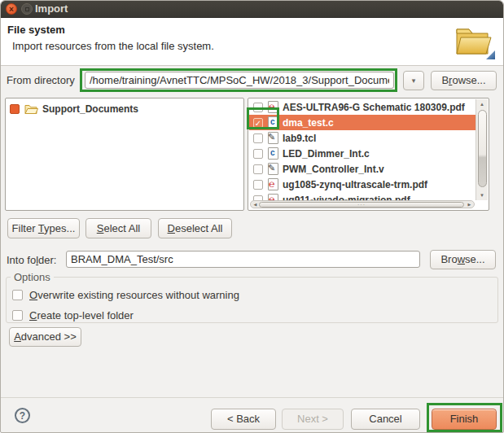 This screenshot has height=433, width=504. What do you see at coordinates (243, 259) in the screenshot?
I see `into-folder-input` at bounding box center [243, 259].